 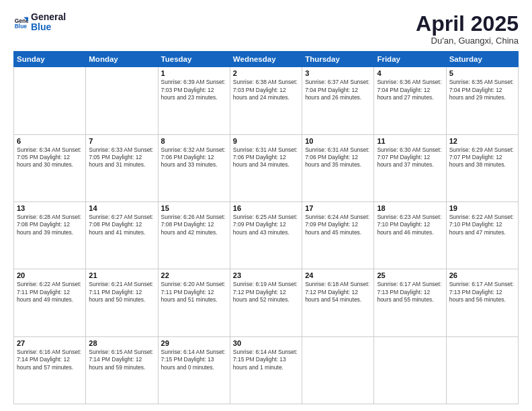 What do you see at coordinates (266, 59) in the screenshot?
I see `weekday-header-row: SundayMondayTuesdayWednesdayThursdayFrid…` at bounding box center [266, 59].